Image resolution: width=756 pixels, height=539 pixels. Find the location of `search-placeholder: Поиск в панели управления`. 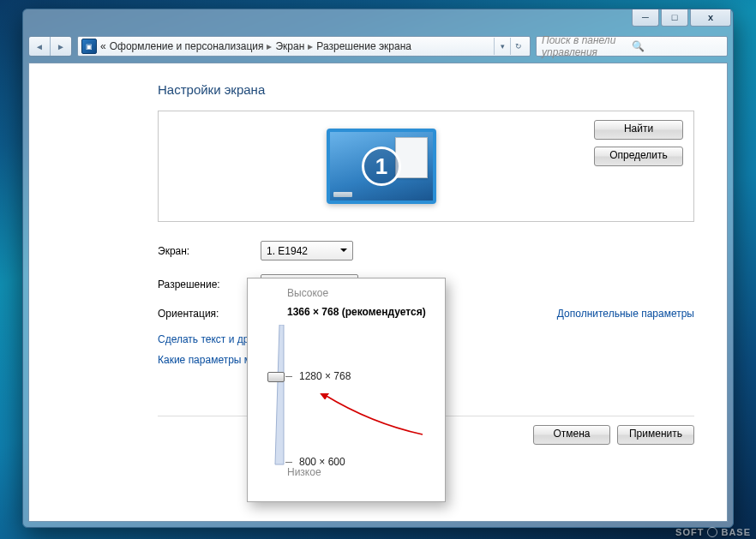

search-placeholder: Поиск в панели управления is located at coordinates (586, 46).